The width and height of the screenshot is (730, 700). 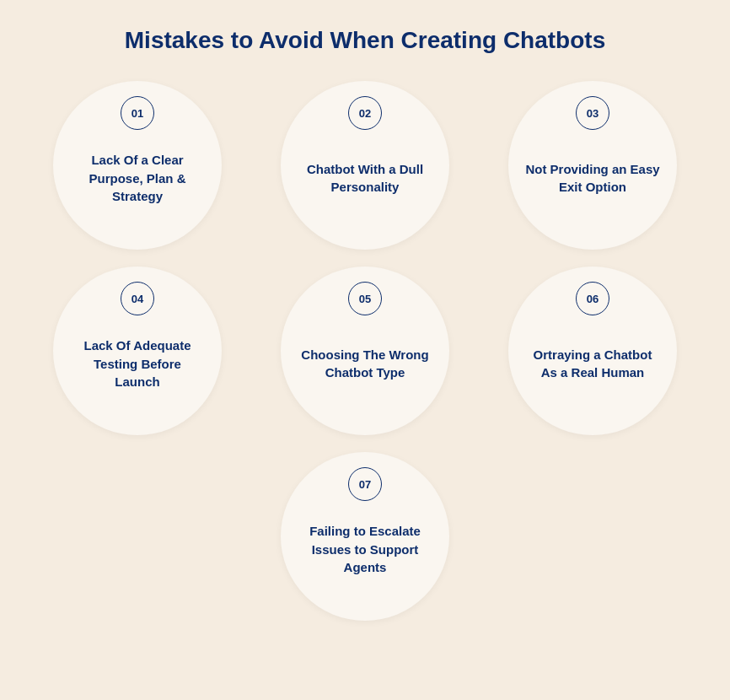 What do you see at coordinates (137, 165) in the screenshot?
I see `bubble-1: 01 Lack Of a Clear Purpose, Plan & Strat…` at bounding box center [137, 165].